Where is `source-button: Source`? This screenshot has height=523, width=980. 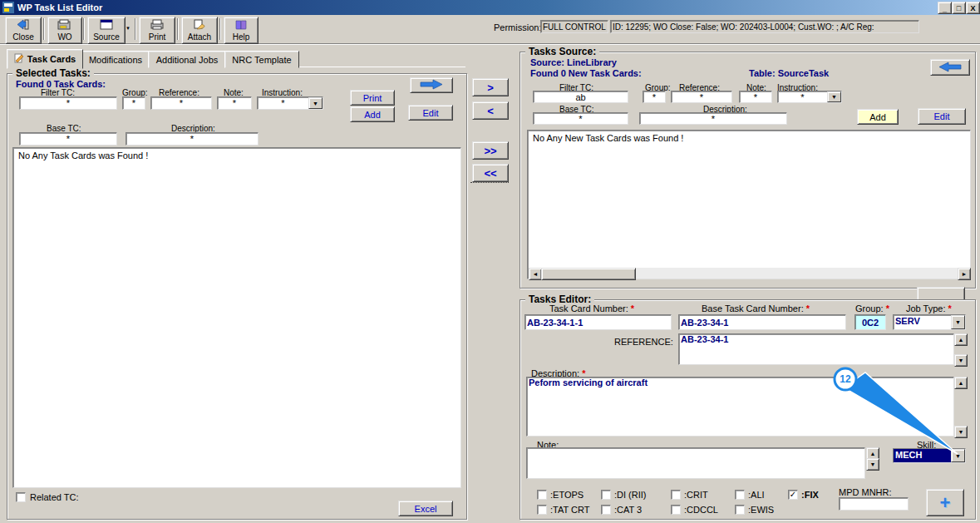
source-button: Source is located at coordinates (106, 30).